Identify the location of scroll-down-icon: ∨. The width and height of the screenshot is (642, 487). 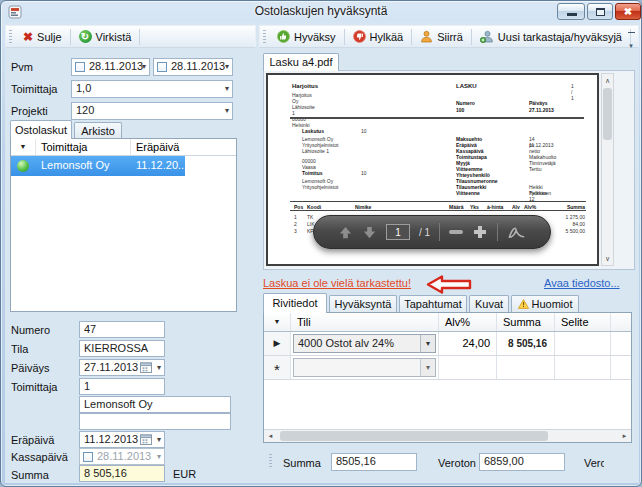
(608, 258).